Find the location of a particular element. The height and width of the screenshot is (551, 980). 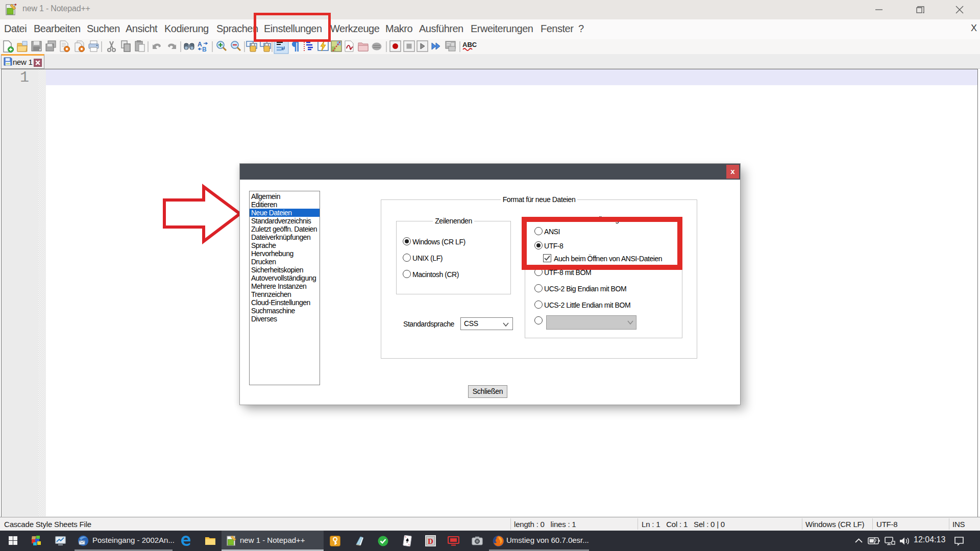

svg-text: D is located at coordinates (431, 541).